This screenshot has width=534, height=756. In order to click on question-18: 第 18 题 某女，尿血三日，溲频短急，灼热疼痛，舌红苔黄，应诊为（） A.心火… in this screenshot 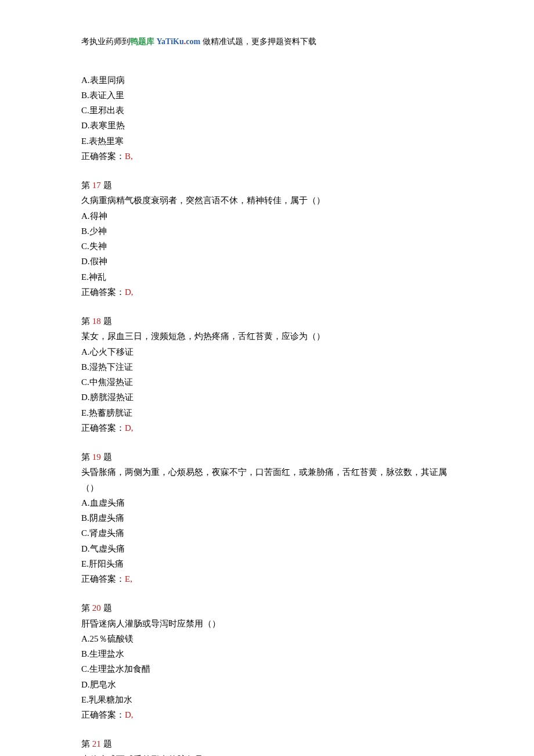, I will do `click(267, 375)`.